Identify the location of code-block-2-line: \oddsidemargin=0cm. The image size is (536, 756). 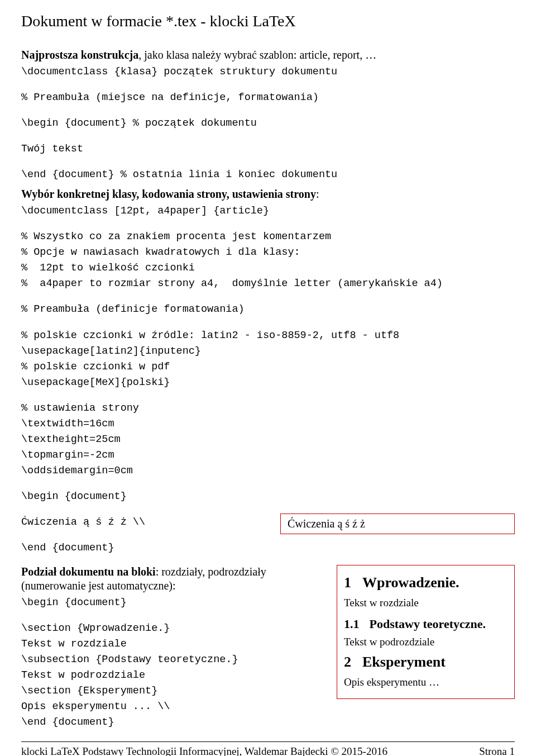
(268, 471).